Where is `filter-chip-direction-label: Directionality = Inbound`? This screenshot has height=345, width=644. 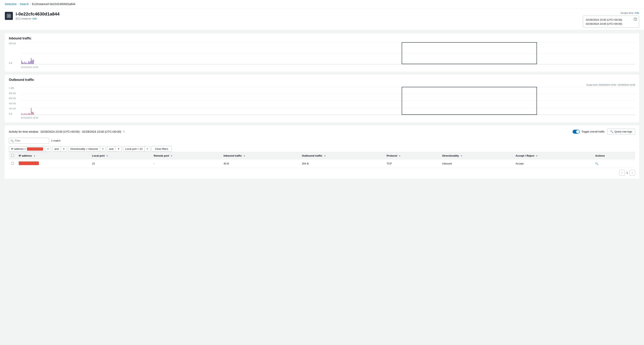
filter-chip-direction-label: Directionality = Inbound is located at coordinates (84, 149).